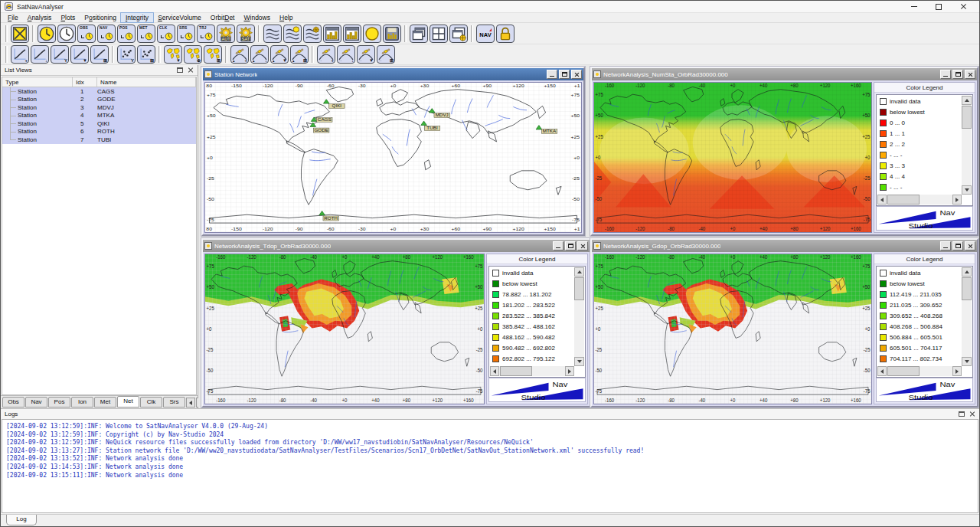  Describe the element at coordinates (784, 246) in the screenshot. I see `gdop-titlebar: NetworkAnalysis_Gdop_OrbRad30000.000` at that location.